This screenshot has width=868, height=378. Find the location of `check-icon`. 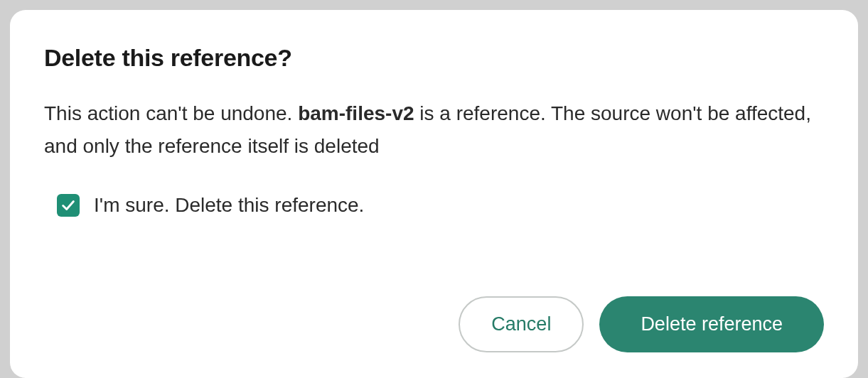

check-icon is located at coordinates (68, 205).